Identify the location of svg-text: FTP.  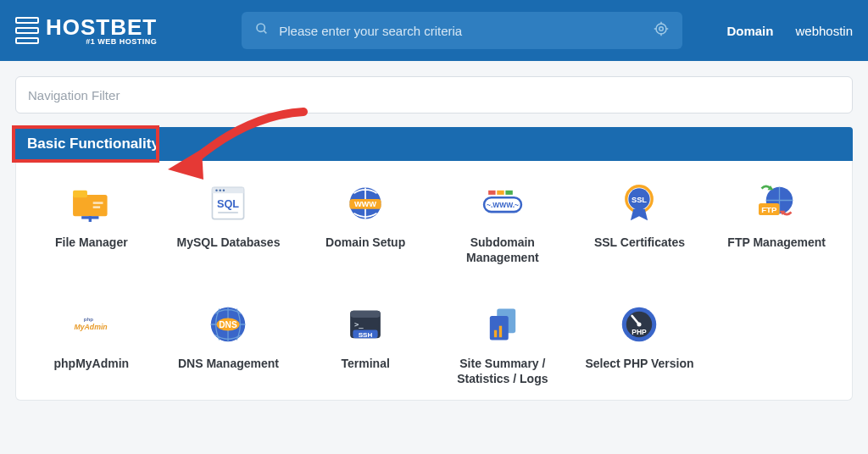
(770, 210).